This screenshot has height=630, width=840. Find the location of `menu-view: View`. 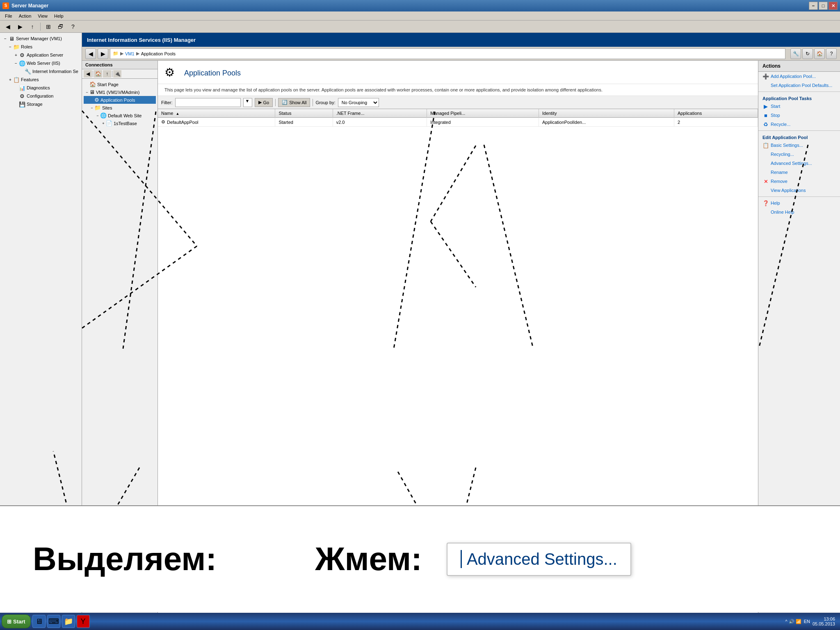

menu-view: View is located at coordinates (43, 16).